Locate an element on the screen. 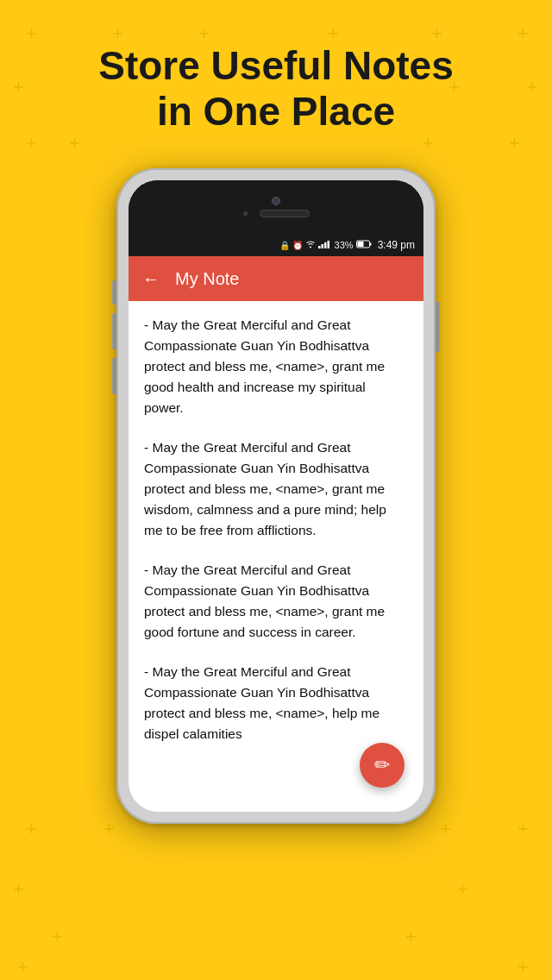 This screenshot has height=980, width=552. phone-top-bezel is located at coordinates (276, 207).